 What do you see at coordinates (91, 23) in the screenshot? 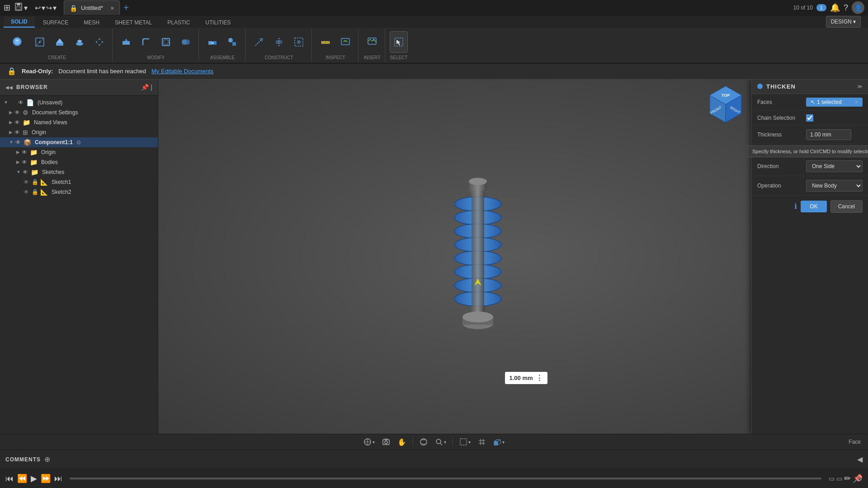
I see `tab-mesh: MESH` at bounding box center [91, 23].